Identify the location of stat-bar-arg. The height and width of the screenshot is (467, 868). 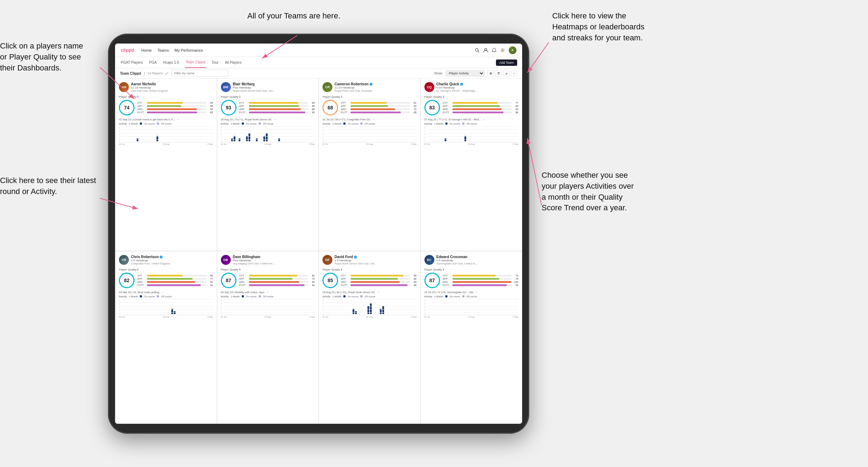
(172, 109).